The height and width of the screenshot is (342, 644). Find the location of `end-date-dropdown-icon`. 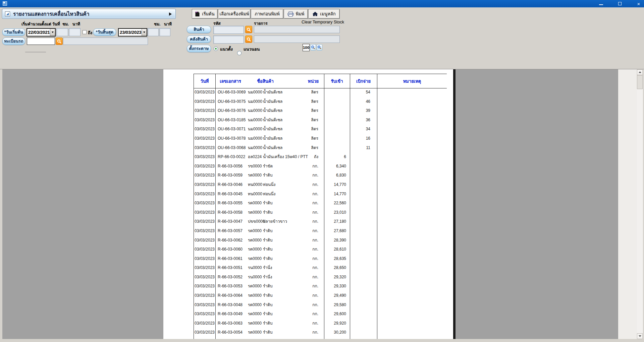

end-date-dropdown-icon is located at coordinates (144, 32).